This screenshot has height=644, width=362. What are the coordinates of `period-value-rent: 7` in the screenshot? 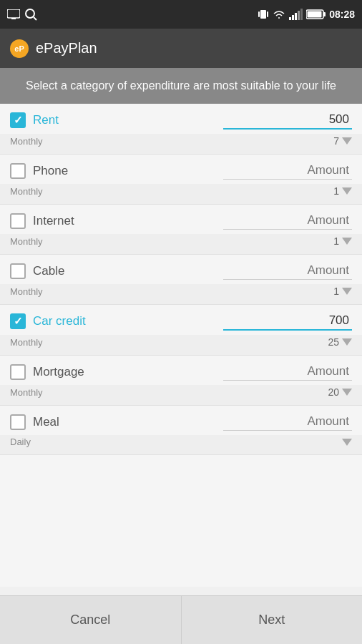 It's located at (285, 141).